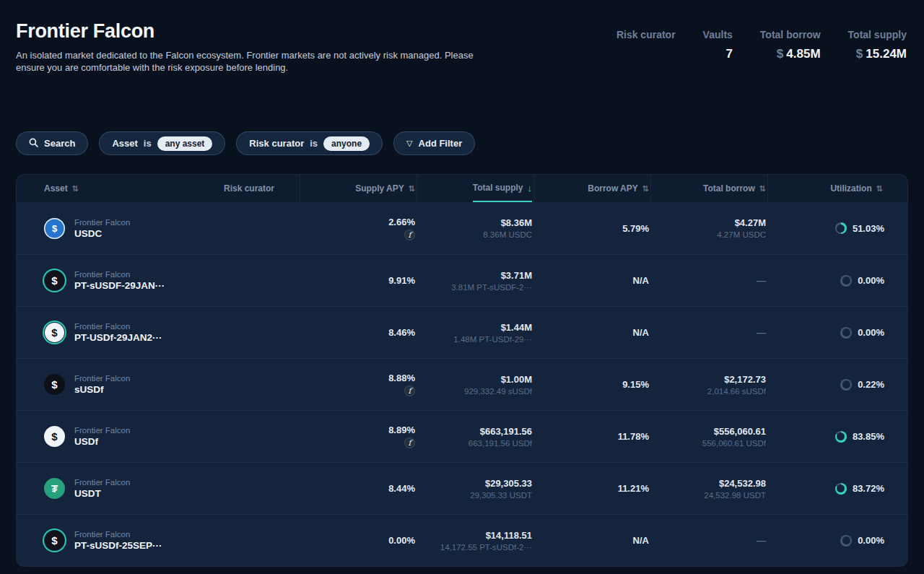 Image resolution: width=924 pixels, height=574 pixels. Describe the element at coordinates (498, 391) in the screenshot. I see `total-supply-asset-amount: 929,332.49 sUSDf` at that location.